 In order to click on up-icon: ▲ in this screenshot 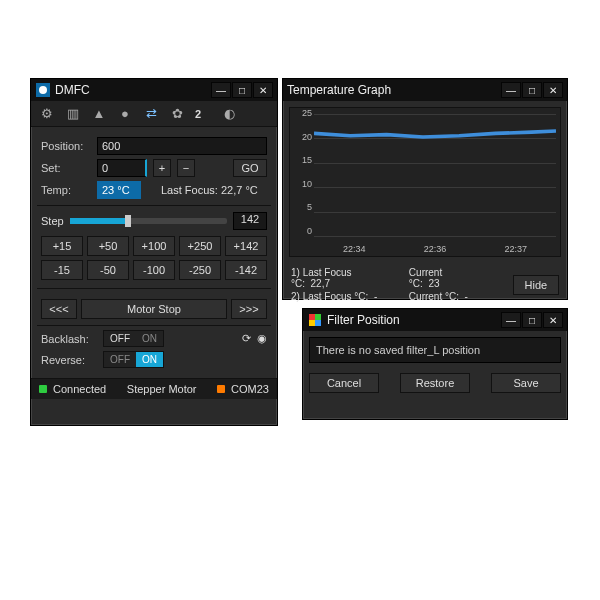, I will do `click(99, 114)`.